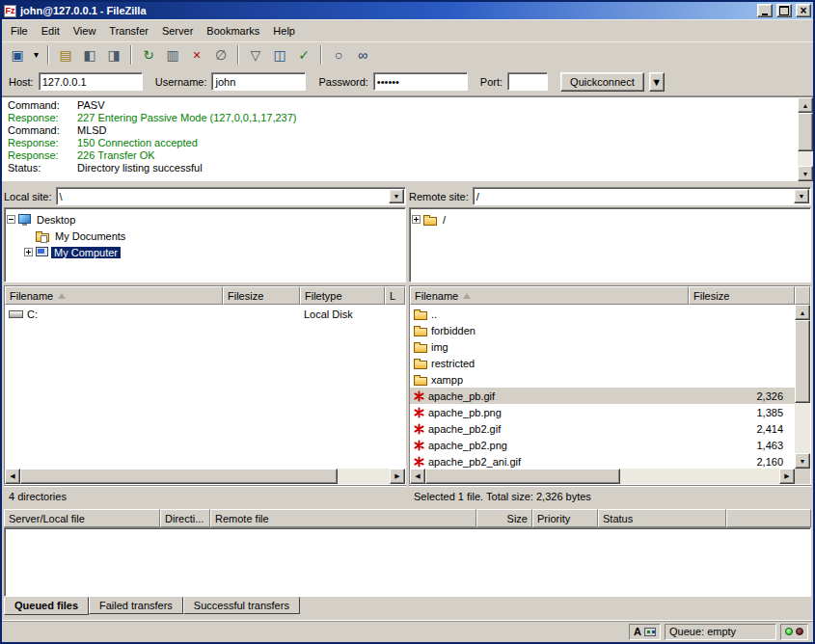 This screenshot has width=815, height=644. Describe the element at coordinates (802, 387) in the screenshot. I see `remote-vertical-scrollbar` at that location.